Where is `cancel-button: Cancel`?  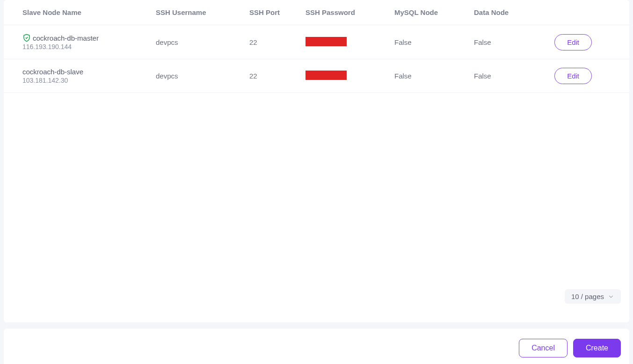
cancel-button: Cancel is located at coordinates (543, 348).